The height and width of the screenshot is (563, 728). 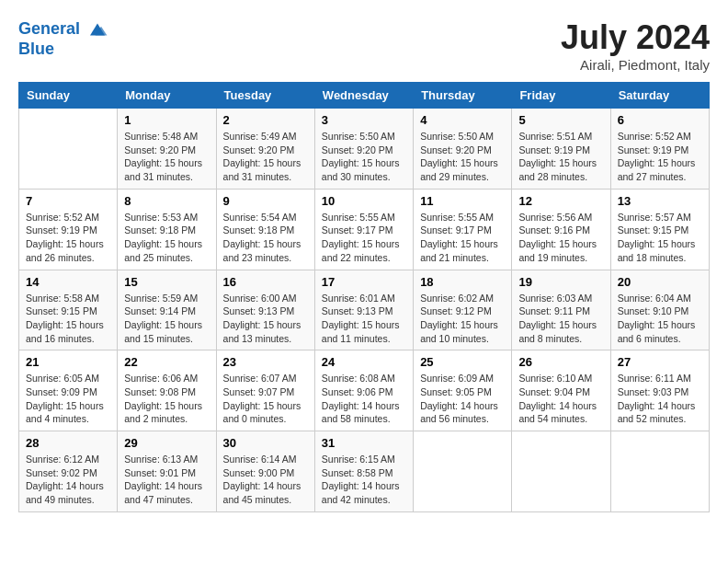 I want to click on day-info: Sunrise: 6:13 AM Sunset: 9:01 PM Dayligh…, so click(x=166, y=480).